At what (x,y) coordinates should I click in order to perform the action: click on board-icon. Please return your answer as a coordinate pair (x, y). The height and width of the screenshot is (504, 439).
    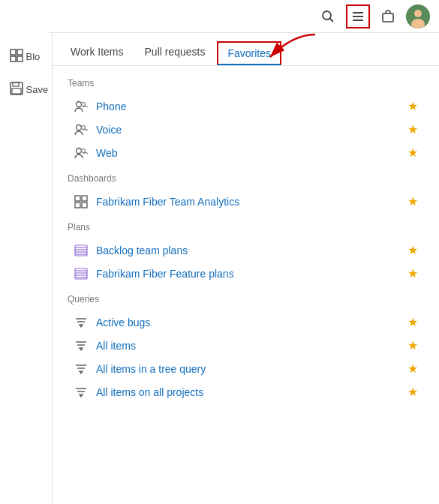
    Looking at the image, I should click on (17, 57).